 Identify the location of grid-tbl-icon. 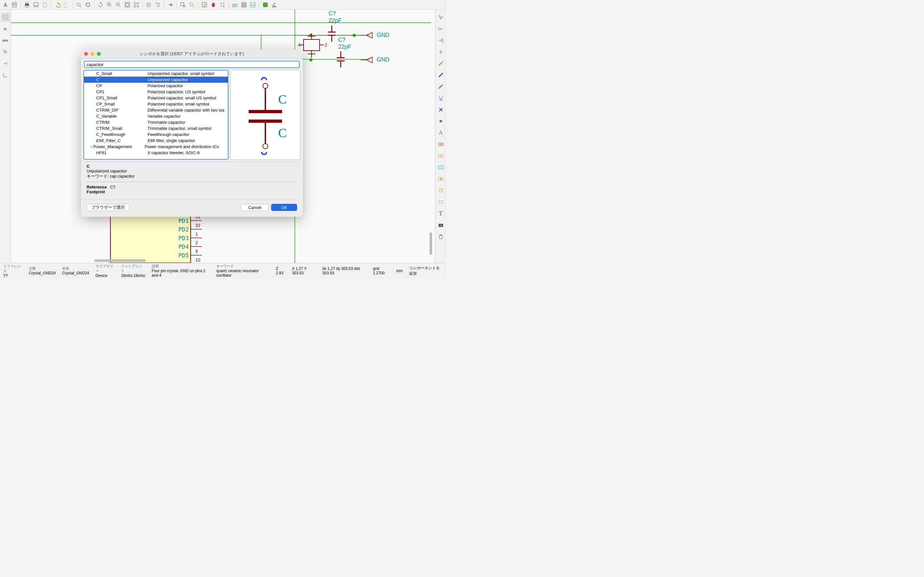
(244, 5).